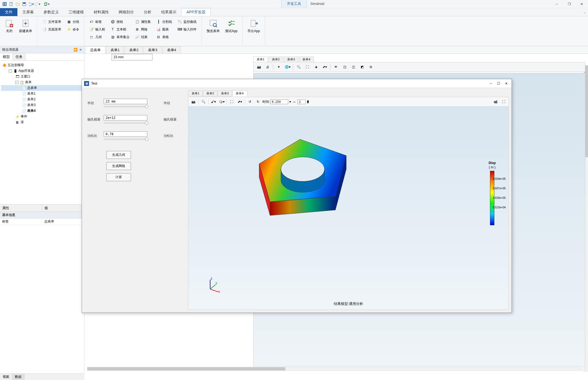  I want to click on undo-icon: ▾, so click(31, 4).